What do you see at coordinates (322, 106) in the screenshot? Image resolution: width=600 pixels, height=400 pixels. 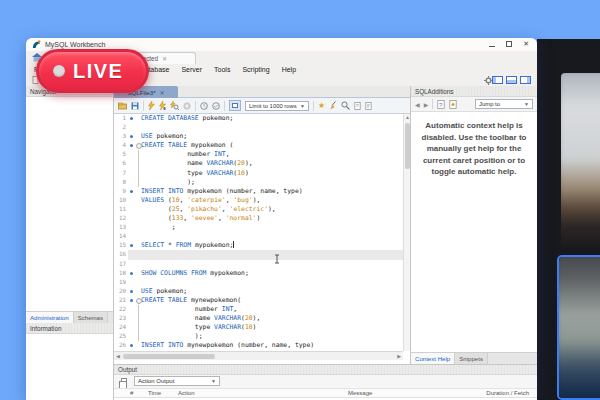 I see `beautify-script-icon: ★` at bounding box center [322, 106].